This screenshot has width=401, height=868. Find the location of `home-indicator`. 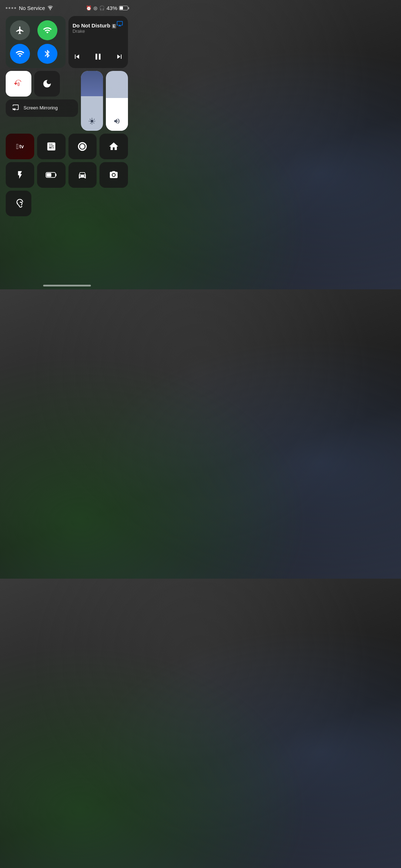

home-indicator is located at coordinates (67, 286).